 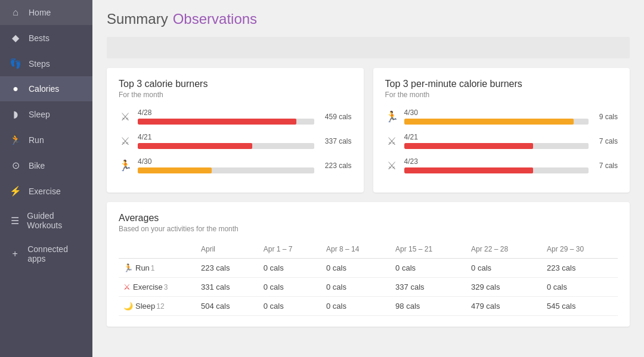 What do you see at coordinates (47, 114) in the screenshot?
I see `sidebar-item-sleep: ◗Sleep` at bounding box center [47, 114].